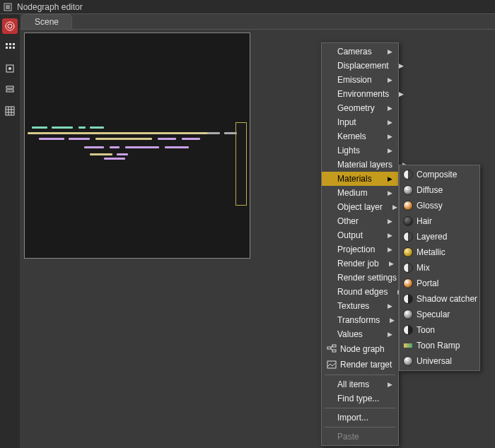 The image size is (495, 448). What do you see at coordinates (360, 165) in the screenshot?
I see `menu-item: Material layers▶` at bounding box center [360, 165].